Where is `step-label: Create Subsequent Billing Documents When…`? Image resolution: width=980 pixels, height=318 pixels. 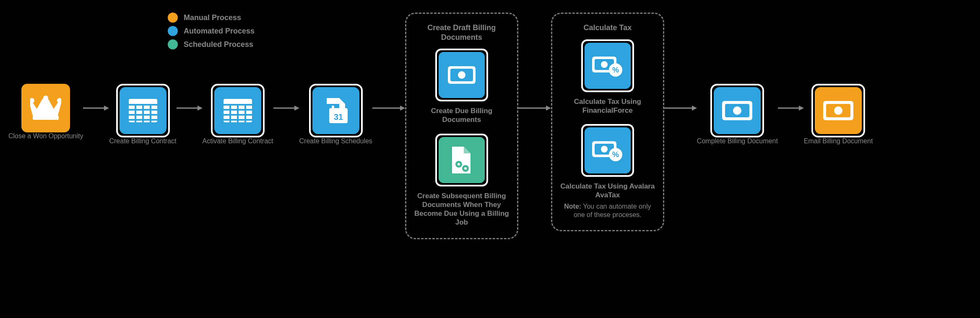
step-label: Create Subsequent Billing Documents When… is located at coordinates (462, 209).